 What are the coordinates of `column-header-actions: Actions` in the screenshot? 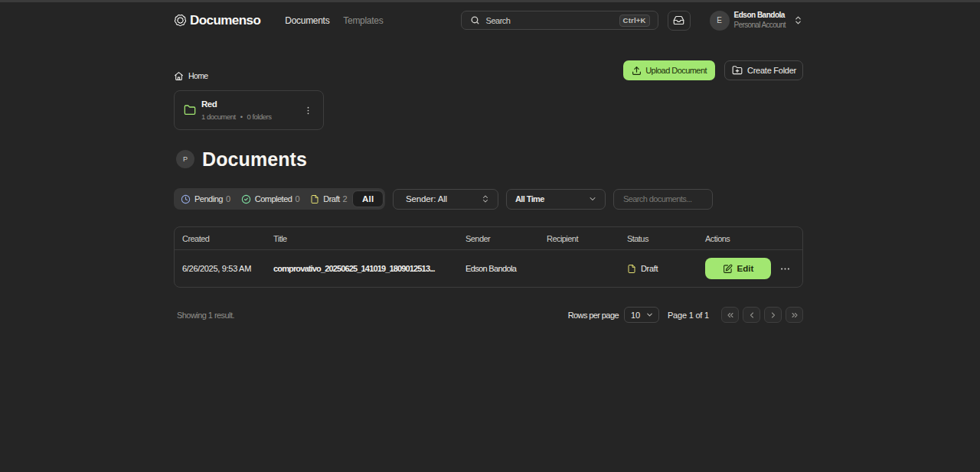 It's located at (750, 239).